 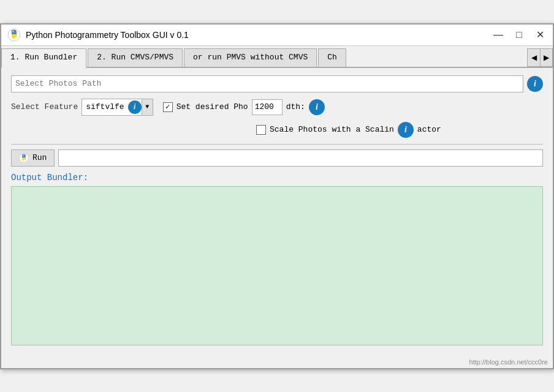 What do you see at coordinates (168, 107) in the screenshot?
I see `set-photo-width-checkbox: ✓` at bounding box center [168, 107].